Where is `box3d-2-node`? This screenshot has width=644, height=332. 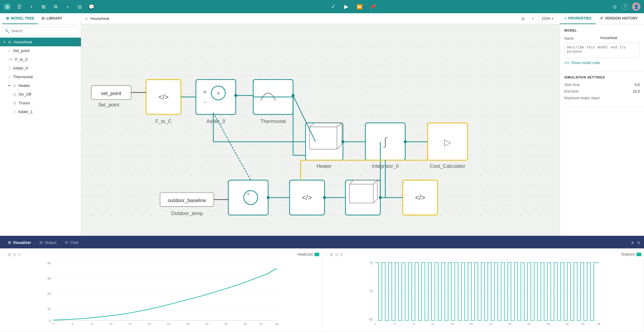
box3d-2-node is located at coordinates (363, 198).